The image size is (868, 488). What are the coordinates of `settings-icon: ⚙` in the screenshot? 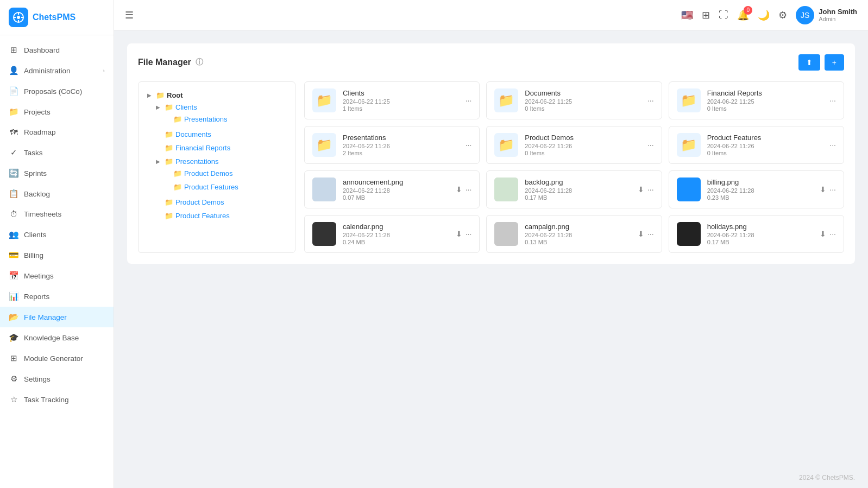 It's located at (783, 15).